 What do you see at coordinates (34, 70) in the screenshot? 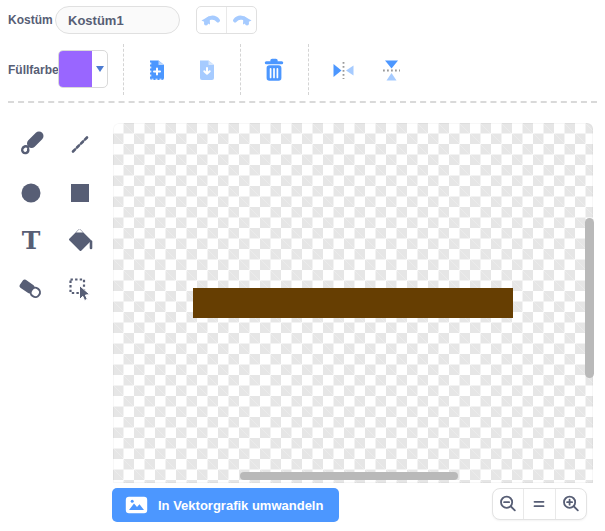
I see `fill-color-label: Füllfarbe` at bounding box center [34, 70].